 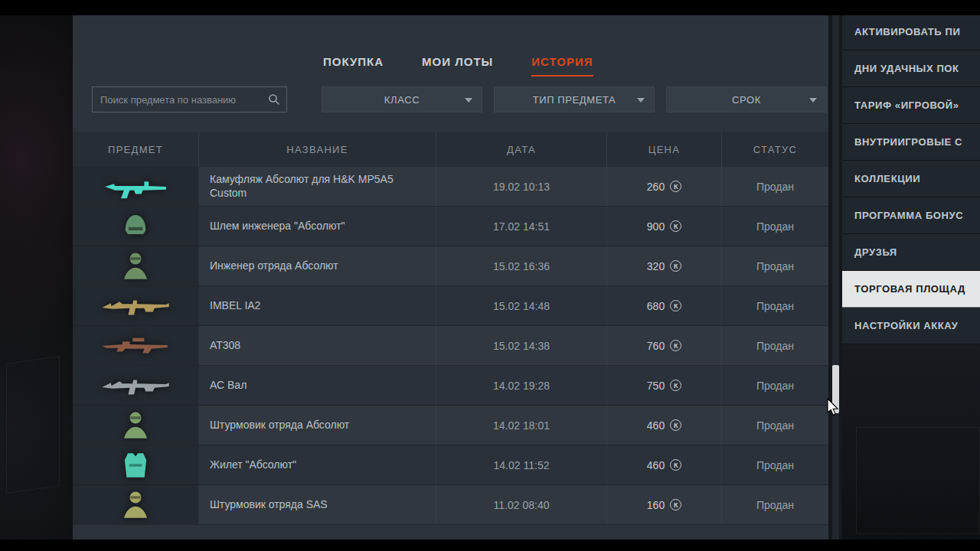 What do you see at coordinates (450, 505) in the screenshot?
I see `table-row: Штурмовик отряда SAS 11.02 08:40 160 К П…` at bounding box center [450, 505].